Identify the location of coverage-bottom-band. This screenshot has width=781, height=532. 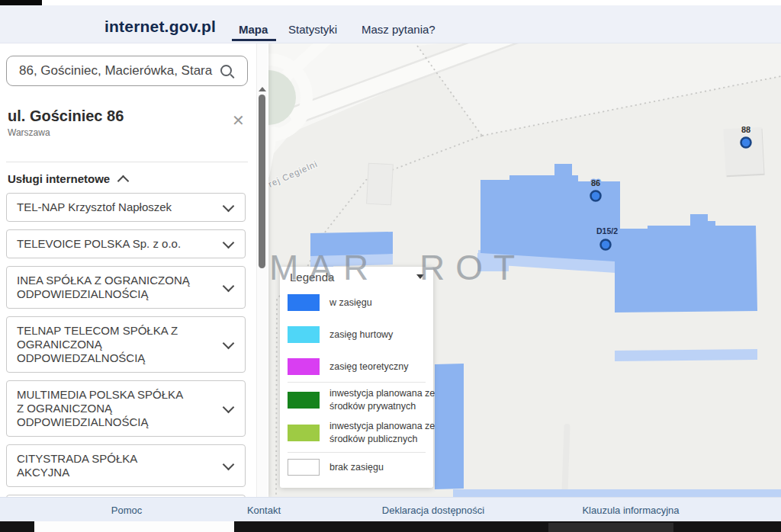
(617, 493).